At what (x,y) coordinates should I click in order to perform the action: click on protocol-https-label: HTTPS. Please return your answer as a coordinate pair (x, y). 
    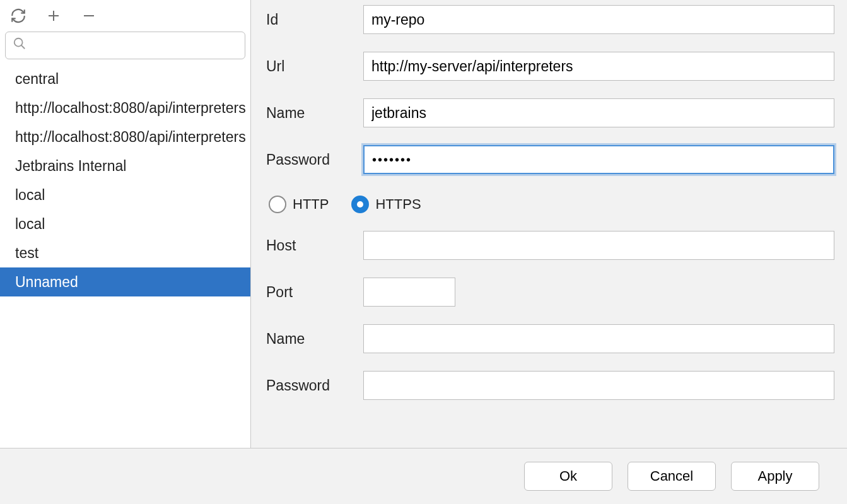
    Looking at the image, I should click on (398, 204).